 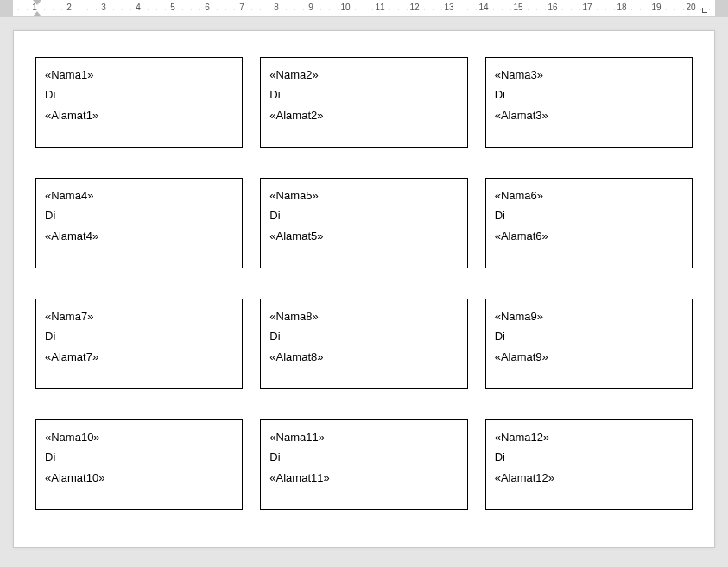 What do you see at coordinates (139, 223) in the screenshot?
I see `label-cell: «Nama4» Di «Alamat4»` at bounding box center [139, 223].